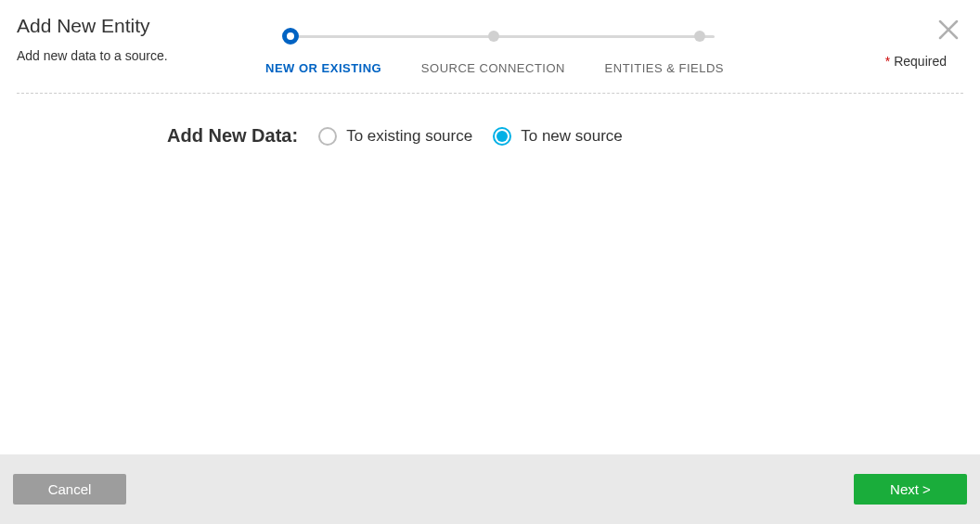  I want to click on stepper-label-source-connection: SOURCE CONNECTION, so click(494, 69).